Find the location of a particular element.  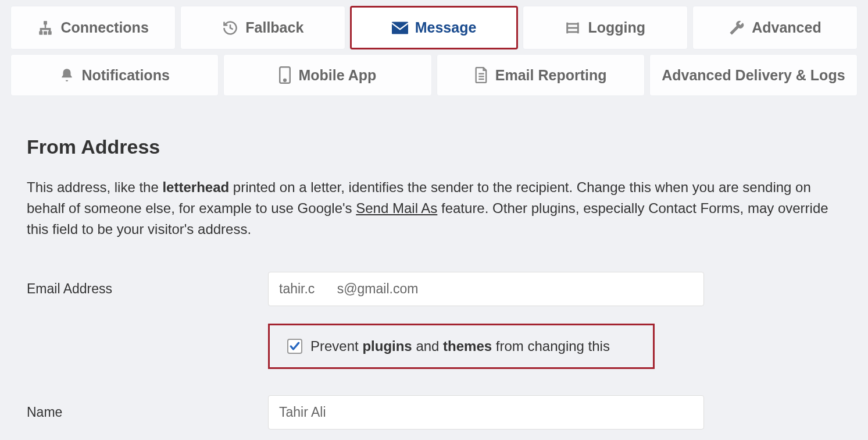

tab-label: Mobile App is located at coordinates (337, 76).